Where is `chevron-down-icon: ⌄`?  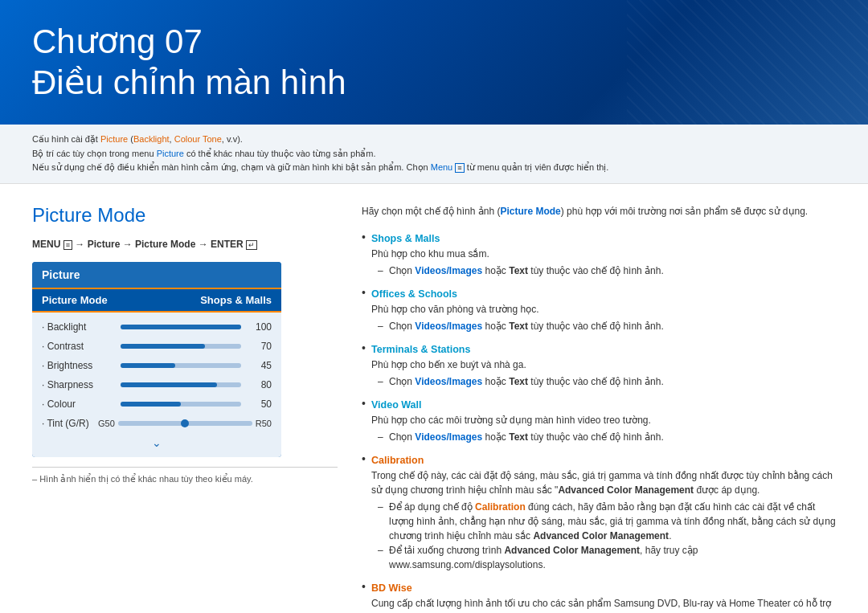 chevron-down-icon: ⌄ is located at coordinates (157, 443).